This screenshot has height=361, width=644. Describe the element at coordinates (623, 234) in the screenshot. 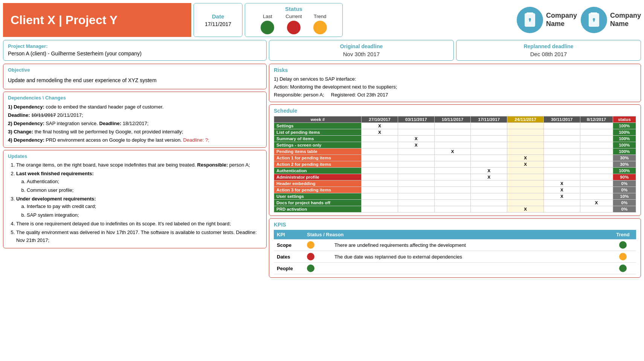

I see `kpi-th-trend: Trend` at that location.